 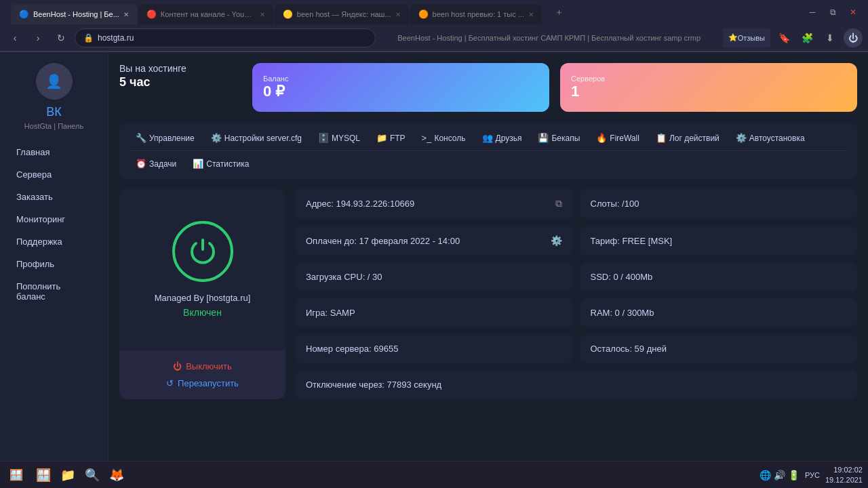 What do you see at coordinates (202, 384) in the screenshot?
I see `power-restart-button: ↺ Перезапустить` at bounding box center [202, 384].